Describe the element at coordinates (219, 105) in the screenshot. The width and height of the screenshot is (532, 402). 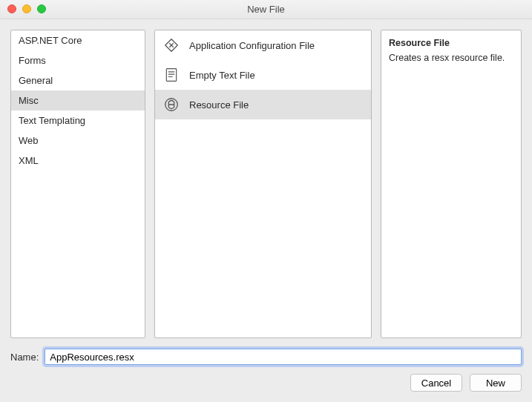
I see `template-label: Resource File` at that location.